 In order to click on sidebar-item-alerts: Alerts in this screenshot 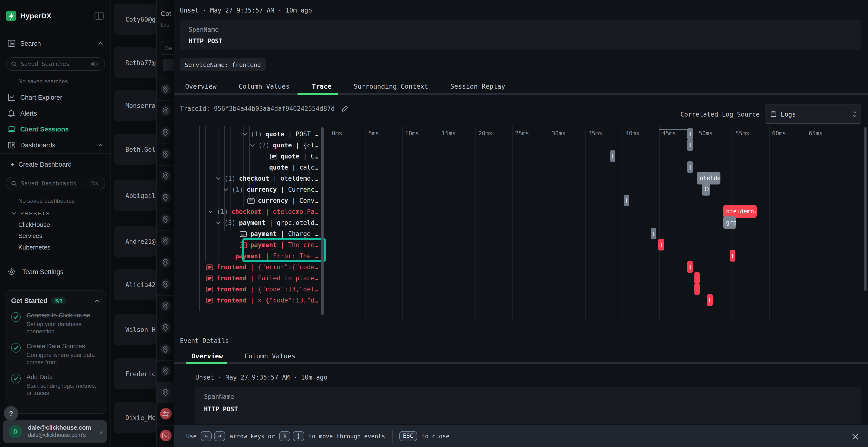, I will do `click(55, 113)`.